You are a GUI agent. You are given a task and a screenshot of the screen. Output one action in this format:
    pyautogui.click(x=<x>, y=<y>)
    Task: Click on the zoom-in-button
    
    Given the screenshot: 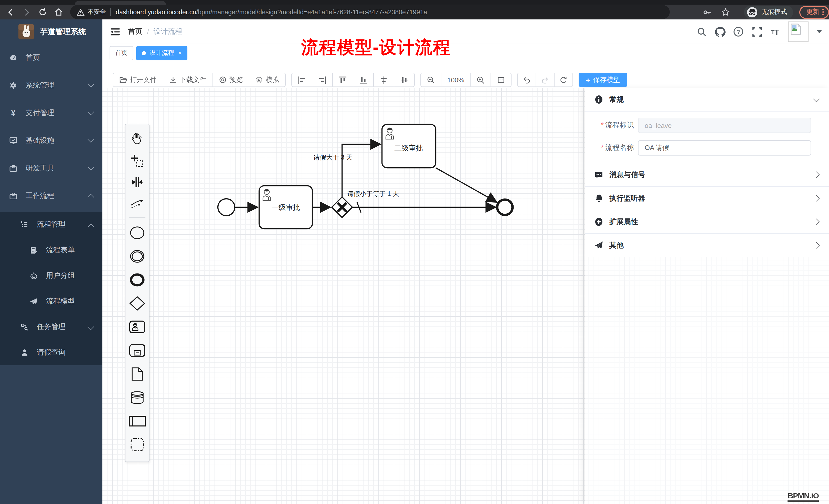 What is the action you would take?
    pyautogui.click(x=480, y=80)
    